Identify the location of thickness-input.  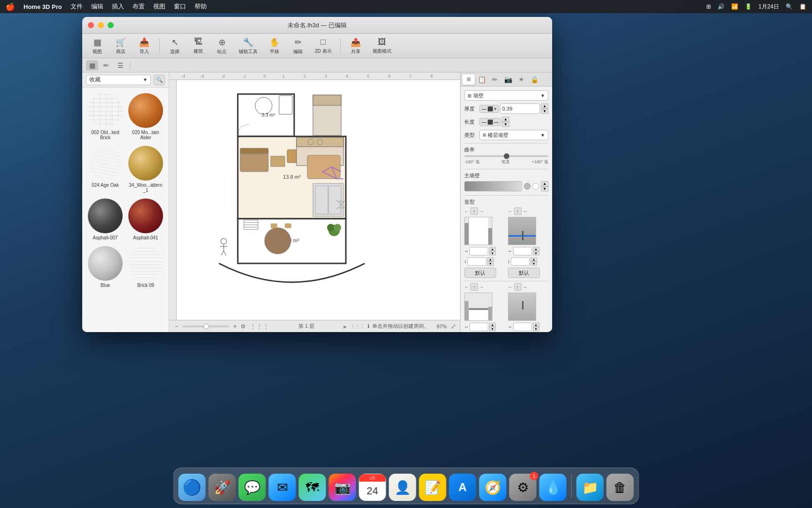
(520, 109).